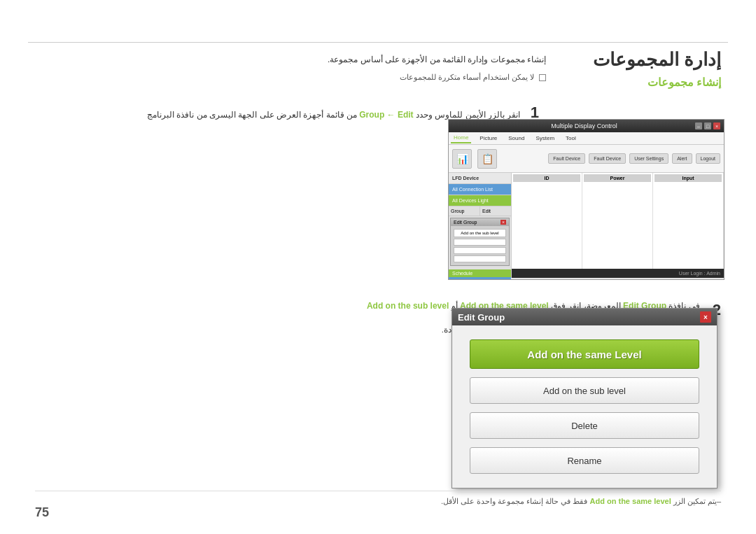 This screenshot has height=534, width=756. Describe the element at coordinates (480, 242) in the screenshot. I see `edit-group-small-popup: Edit Group × Add on the sub level` at that location.